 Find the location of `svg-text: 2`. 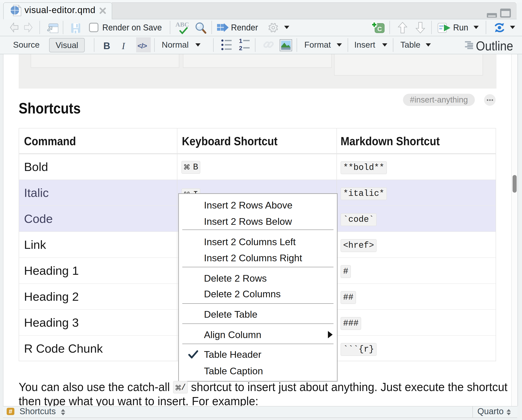

svg-text: 2 is located at coordinates (241, 48).